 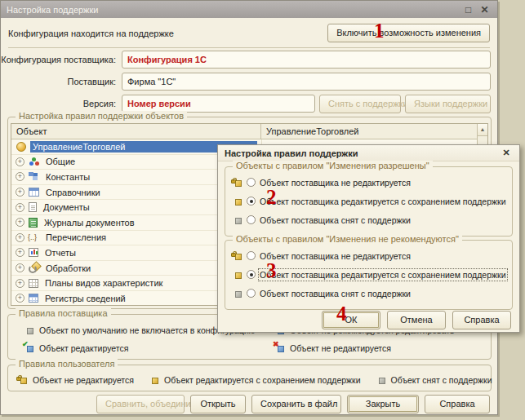 What do you see at coordinates (360, 104) in the screenshot?
I see `remove-support-button: Снять с поддержки` at bounding box center [360, 104].